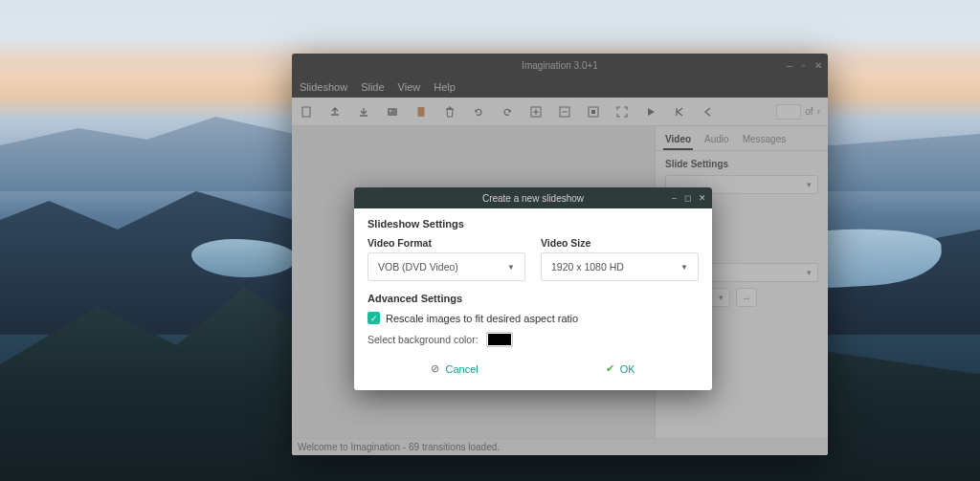 The image size is (980, 481). Describe the element at coordinates (454, 369) in the screenshot. I see `cancel-button: ⊘ Cancel` at that location.